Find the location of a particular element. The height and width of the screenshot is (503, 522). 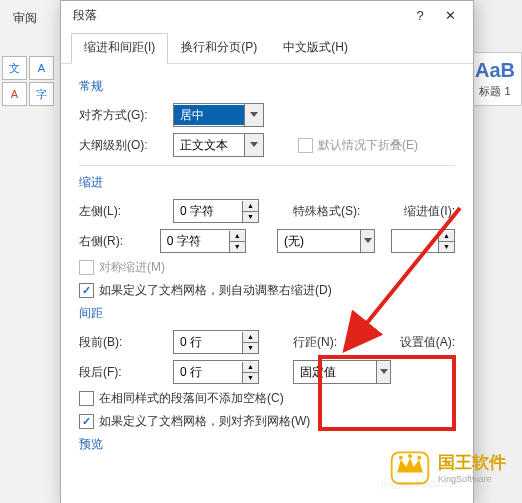

indent-value-label: 缩进值(I): is located at coordinates (430, 212).